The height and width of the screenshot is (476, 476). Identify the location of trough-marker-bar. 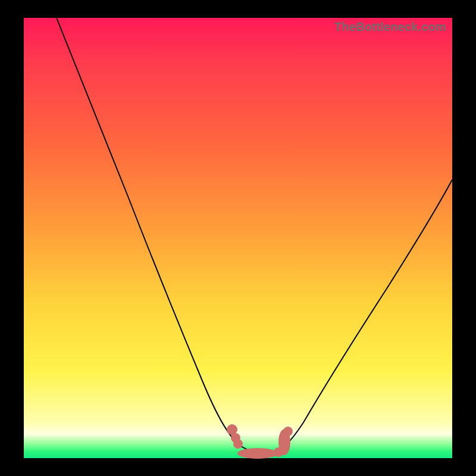
(258, 453).